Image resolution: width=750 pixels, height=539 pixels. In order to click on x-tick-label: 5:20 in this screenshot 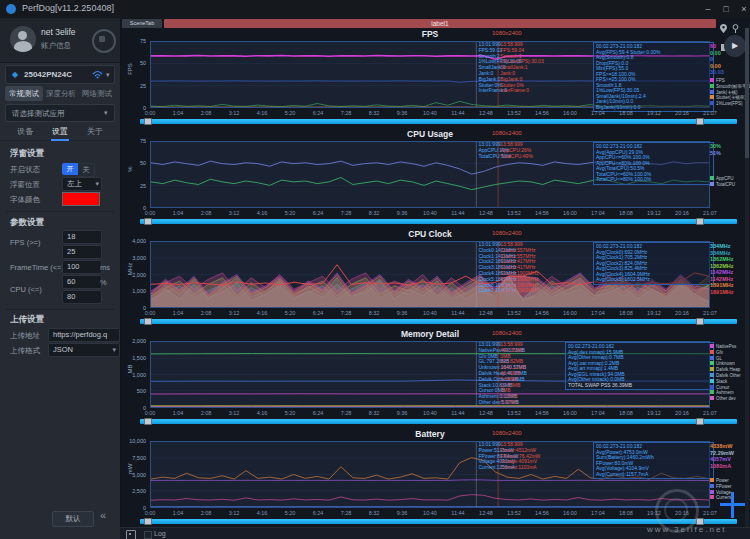, I will do `click(290, 413)`.